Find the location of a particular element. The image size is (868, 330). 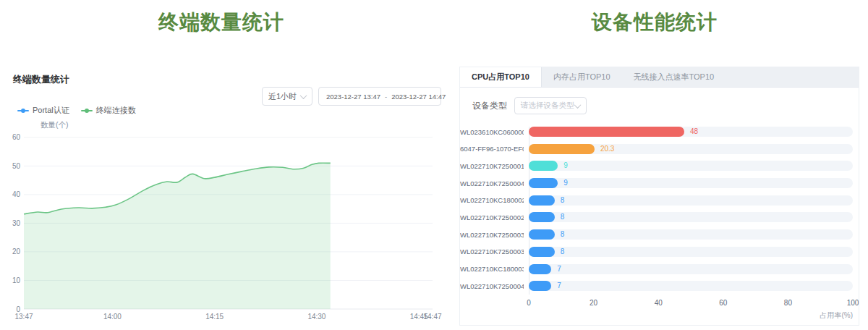

bar-row: WL022710K7250004099 is located at coordinates (660, 183).